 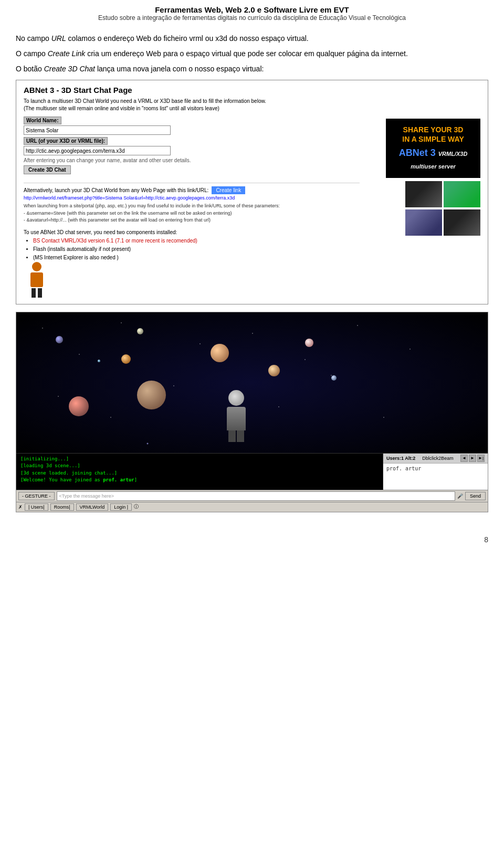 What do you see at coordinates (192, 190) in the screenshot?
I see `alt-row: Alternatively, launch your 3D Chat World…` at bounding box center [192, 190].